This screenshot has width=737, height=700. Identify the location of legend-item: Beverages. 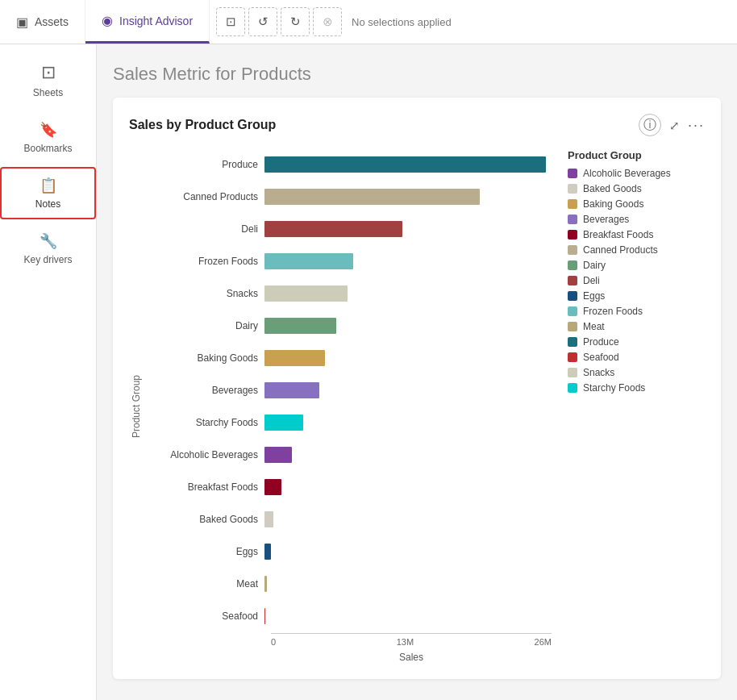
(636, 219).